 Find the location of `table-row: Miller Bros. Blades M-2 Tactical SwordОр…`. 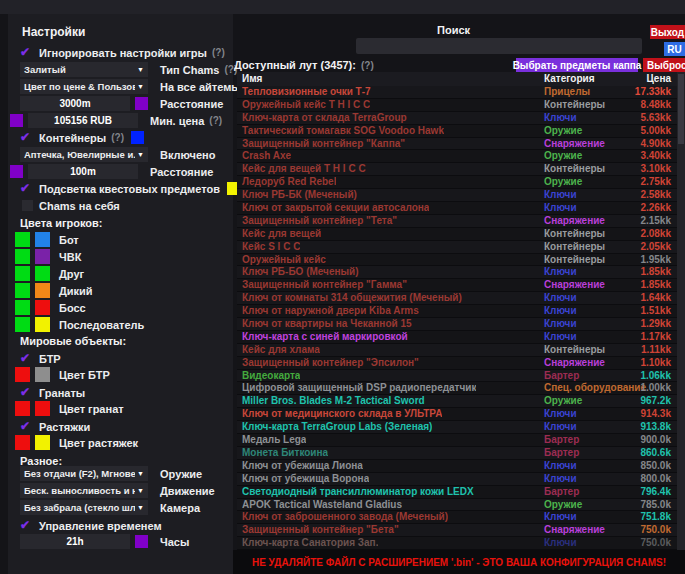

table-row: Miller Bros. Blades M-2 Tactical SwordОр… is located at coordinates (457, 402).